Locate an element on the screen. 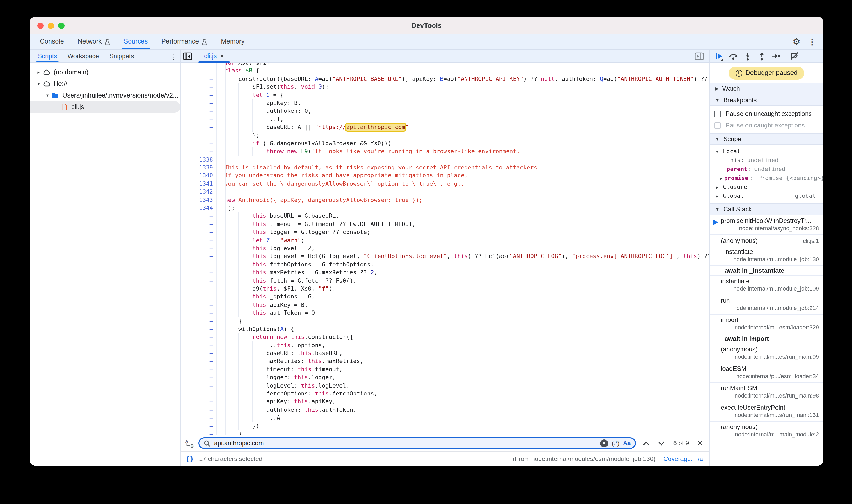 Image resolution: width=852 pixels, height=504 pixels. code-line-text: `); is located at coordinates (463, 208).